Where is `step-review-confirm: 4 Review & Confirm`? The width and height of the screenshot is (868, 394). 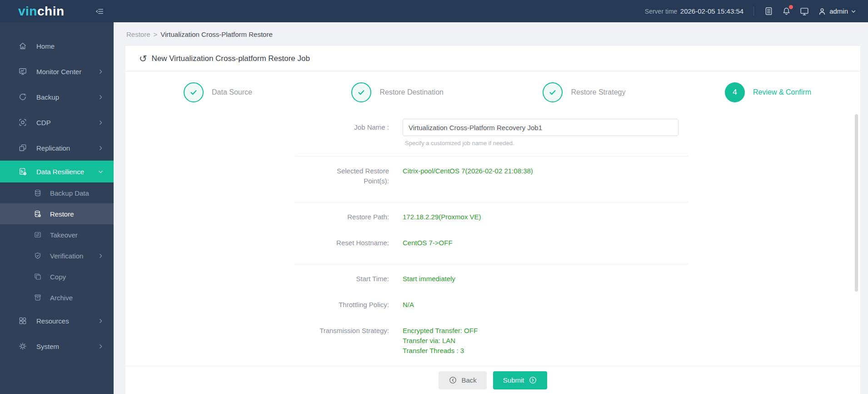 step-review-confirm: 4 Review & Confirm is located at coordinates (768, 92).